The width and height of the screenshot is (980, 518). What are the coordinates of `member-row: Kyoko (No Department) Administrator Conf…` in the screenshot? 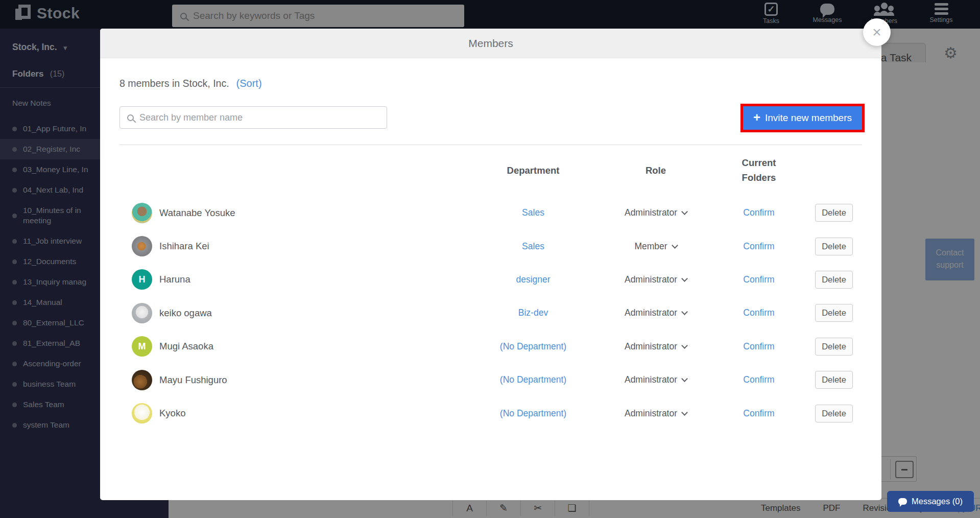 It's located at (491, 413).